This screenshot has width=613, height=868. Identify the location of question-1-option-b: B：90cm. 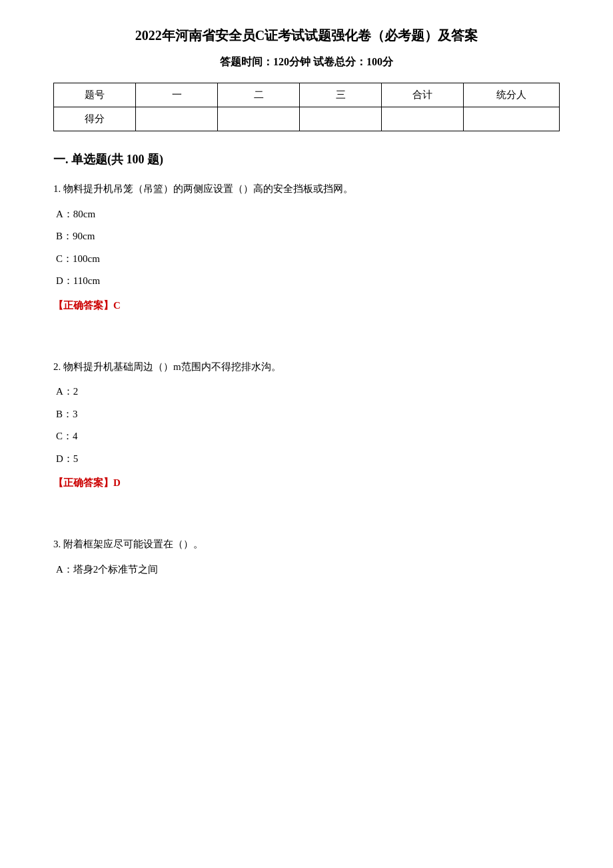
(308, 237).